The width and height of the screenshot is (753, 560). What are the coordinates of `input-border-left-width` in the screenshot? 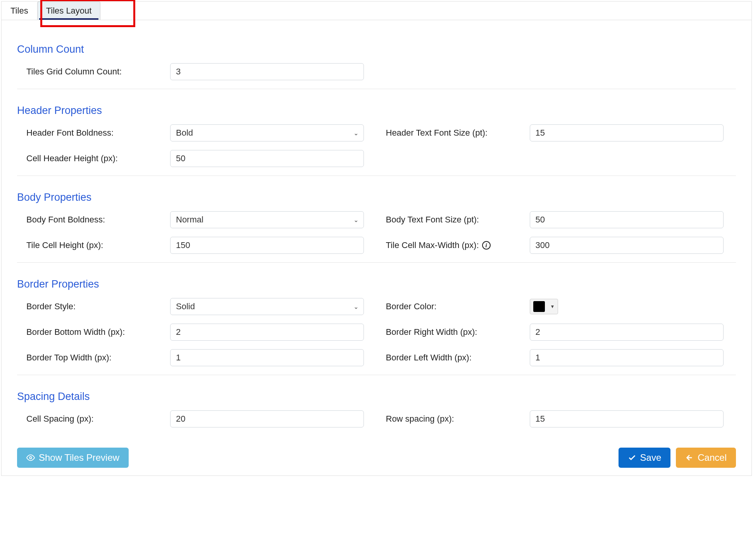 It's located at (627, 358).